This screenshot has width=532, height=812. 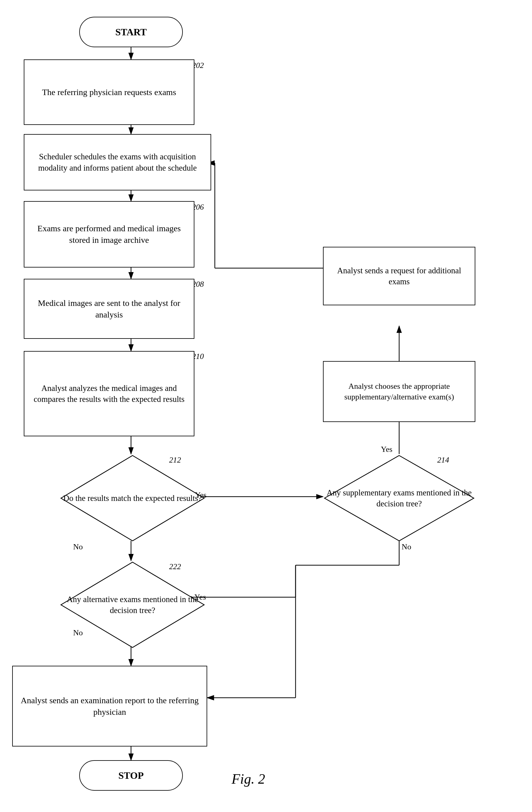 What do you see at coordinates (109, 394) in the screenshot?
I see `box-210: Analyst analyzes the medical images and …` at bounding box center [109, 394].